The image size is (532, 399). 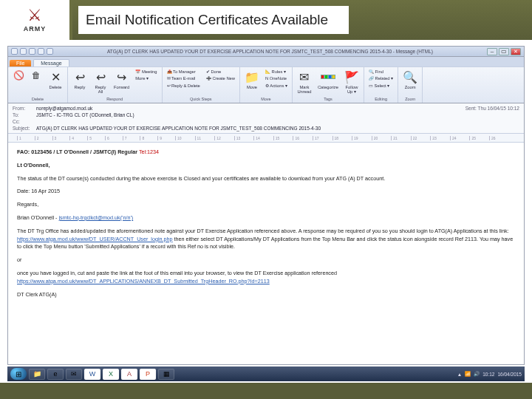 I want to click on from-label: From:, so click(x=22, y=108).